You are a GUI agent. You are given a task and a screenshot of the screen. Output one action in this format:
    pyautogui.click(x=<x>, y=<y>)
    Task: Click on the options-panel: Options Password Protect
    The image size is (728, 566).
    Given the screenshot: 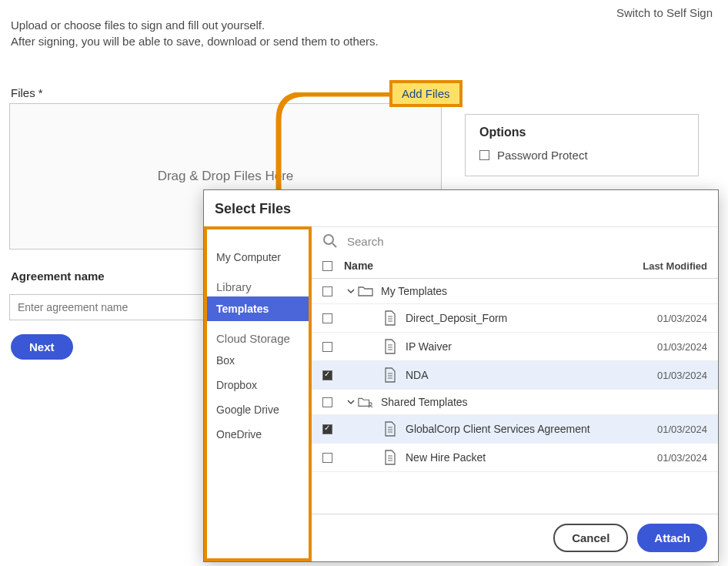 What is the action you would take?
    pyautogui.click(x=582, y=145)
    